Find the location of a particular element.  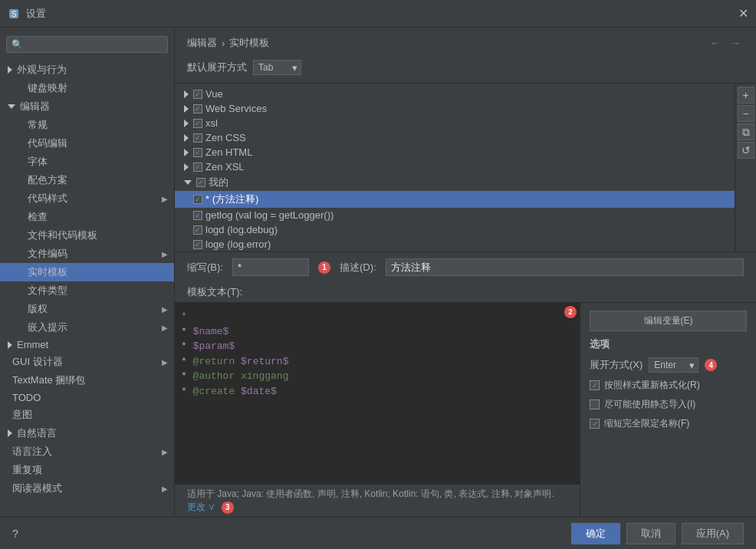

tree-item-getlog: getlog (val log = getLogger()) is located at coordinates (455, 215).